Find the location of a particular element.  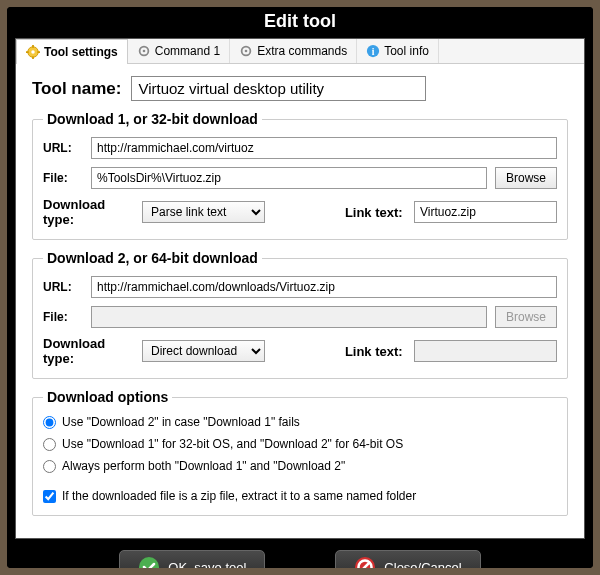

cancel-label: Close/Cancel is located at coordinates (422, 564).